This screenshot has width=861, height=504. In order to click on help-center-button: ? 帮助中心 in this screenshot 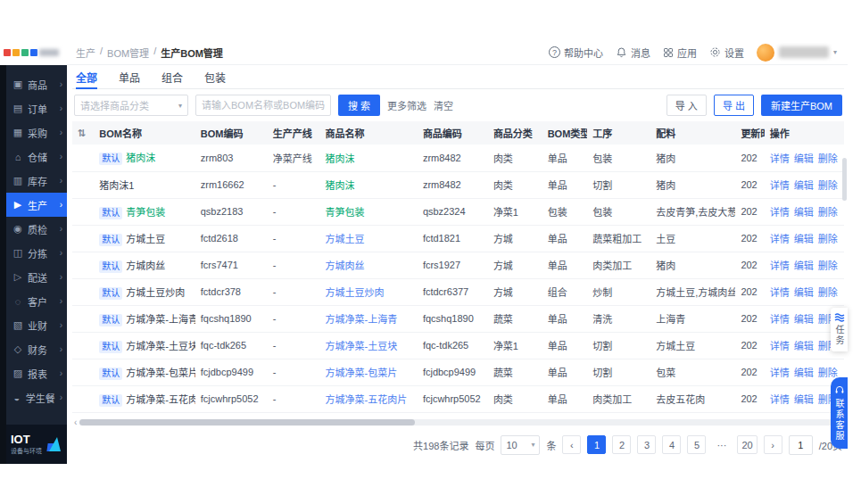, I will do `click(576, 53)`.